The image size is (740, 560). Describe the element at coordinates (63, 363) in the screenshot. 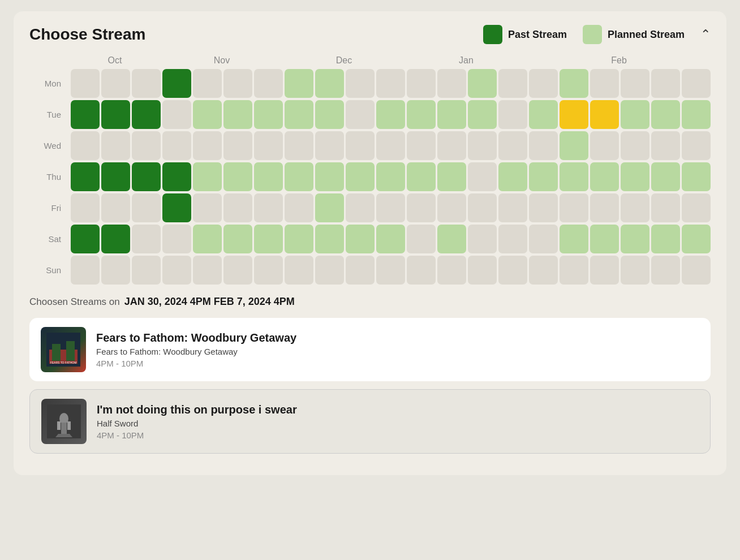

I see `svg-text: FEARS TO FATHOM` at that location.